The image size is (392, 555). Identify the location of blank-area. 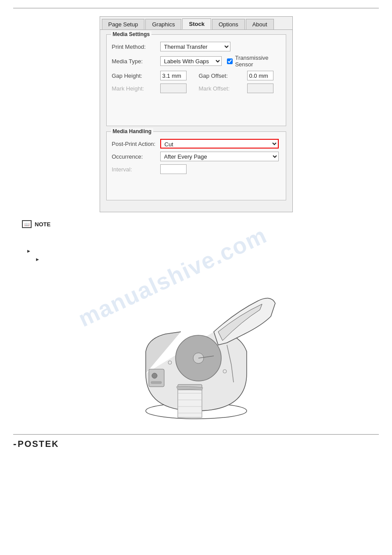
(196, 108).